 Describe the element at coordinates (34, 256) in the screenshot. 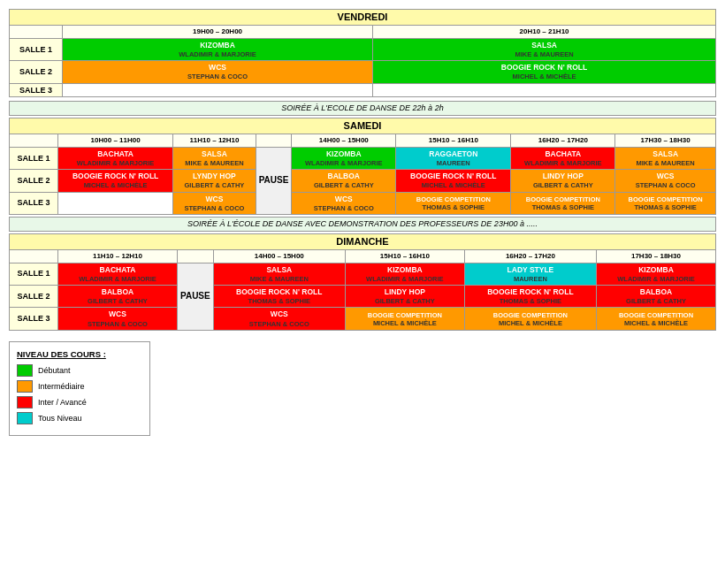

I see `dimanche-empty` at that location.